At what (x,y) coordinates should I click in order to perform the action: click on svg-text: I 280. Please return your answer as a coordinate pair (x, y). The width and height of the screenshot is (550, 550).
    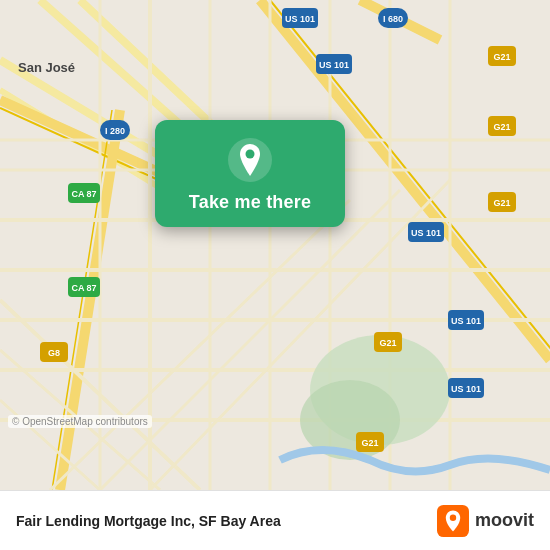
    Looking at the image, I should click on (115, 131).